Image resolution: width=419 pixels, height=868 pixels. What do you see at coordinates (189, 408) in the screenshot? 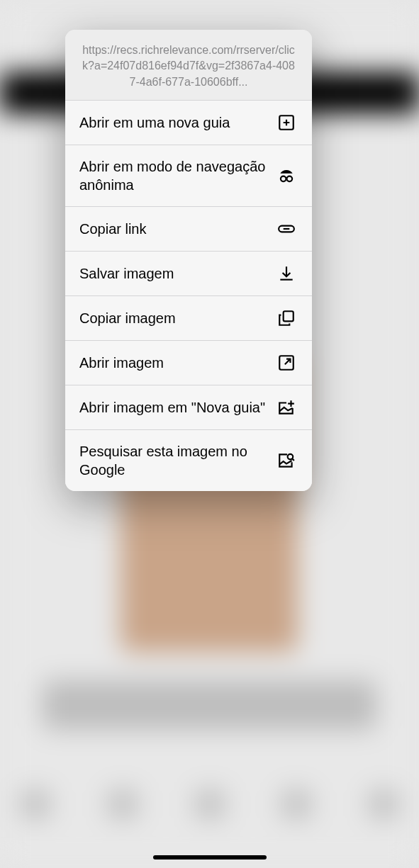
I see `menu-item-open-image-new-tab: Abrir imagem em "Nova guia"` at bounding box center [189, 408].